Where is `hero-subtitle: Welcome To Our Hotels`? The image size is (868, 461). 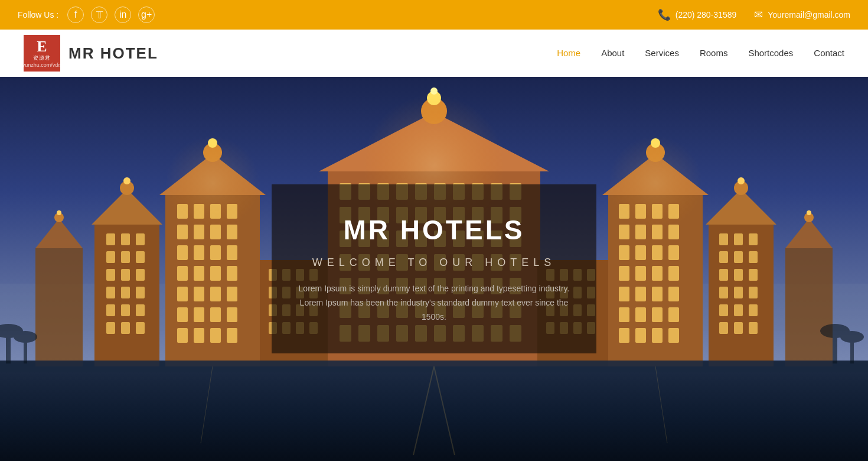 hero-subtitle: Welcome To Our Hotels is located at coordinates (434, 262).